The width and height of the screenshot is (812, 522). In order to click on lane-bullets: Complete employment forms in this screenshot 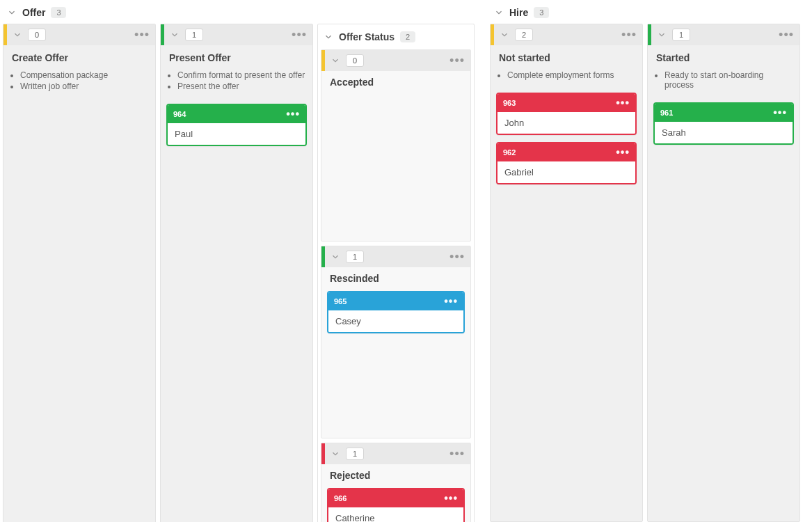, I will do `click(566, 78)`.